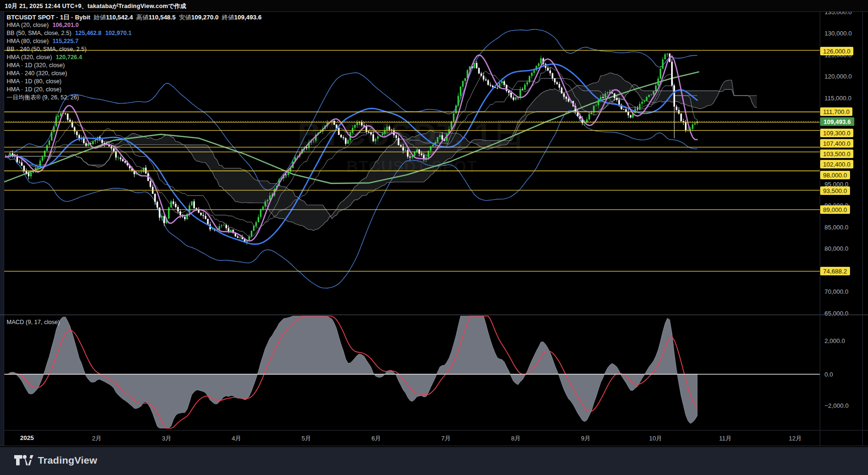  Describe the element at coordinates (837, 154) in the screenshot. I see `price-level-label: 103,500.0` at that location.